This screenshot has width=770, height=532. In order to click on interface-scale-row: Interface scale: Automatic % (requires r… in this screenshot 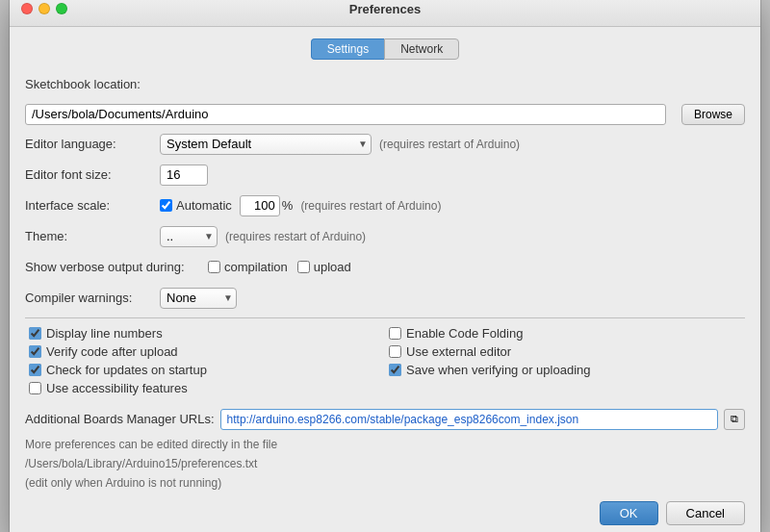, I will do `click(385, 206)`.